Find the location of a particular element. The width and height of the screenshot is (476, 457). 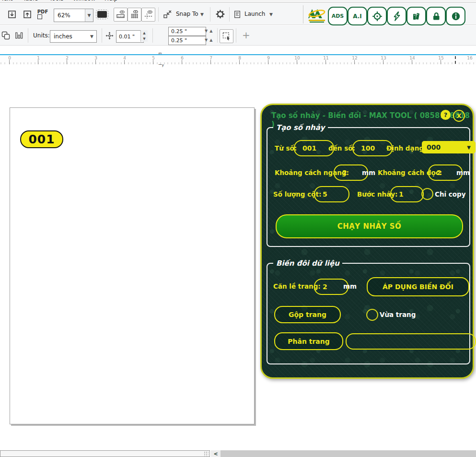

question-icon: ? is located at coordinates (446, 115).